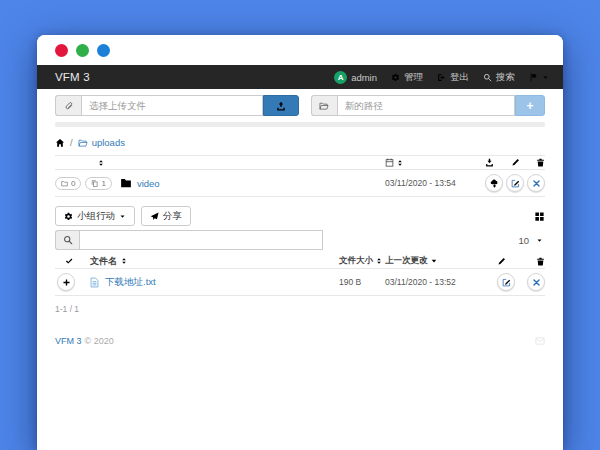 This screenshot has width=600, height=450. I want to click on minimize-window-dot, so click(82, 50).